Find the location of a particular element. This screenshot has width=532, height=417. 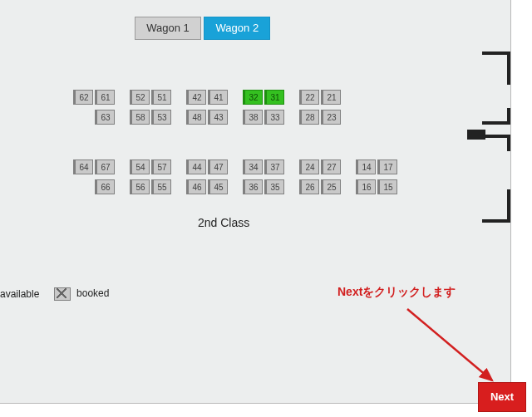

seat-group: 3833 is located at coordinates (268, 117).